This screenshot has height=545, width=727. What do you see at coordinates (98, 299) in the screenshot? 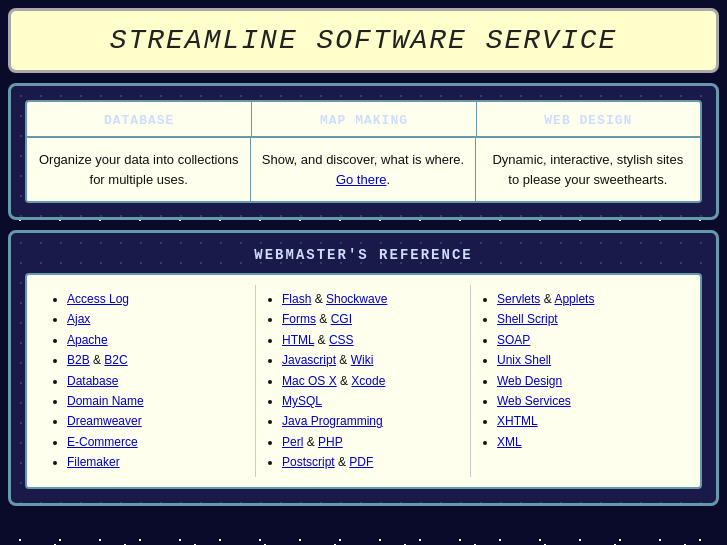
I see `access-log-link: Access Log` at bounding box center [98, 299].